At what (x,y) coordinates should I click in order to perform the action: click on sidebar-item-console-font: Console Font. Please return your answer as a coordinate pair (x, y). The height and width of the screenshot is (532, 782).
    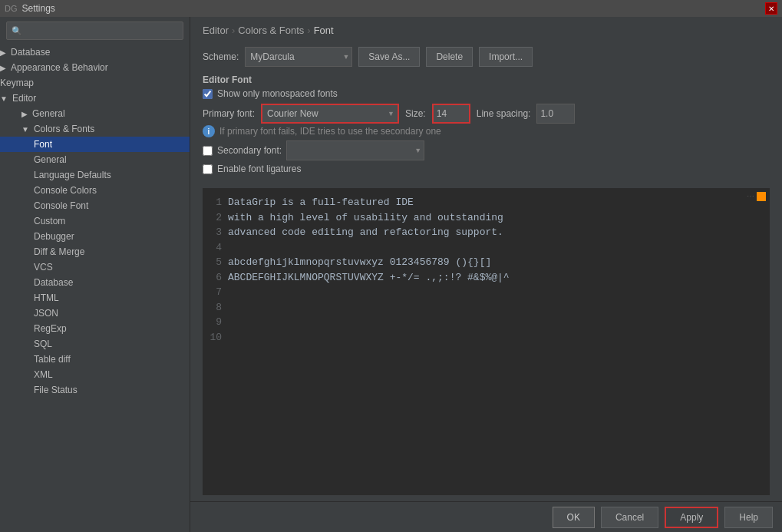
    Looking at the image, I should click on (95, 206).